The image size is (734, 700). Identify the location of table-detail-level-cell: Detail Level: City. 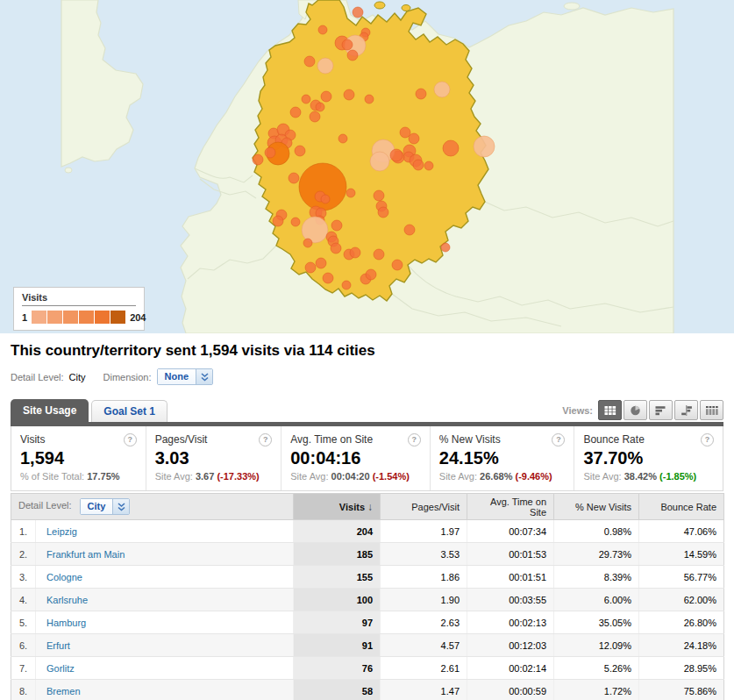
(153, 507).